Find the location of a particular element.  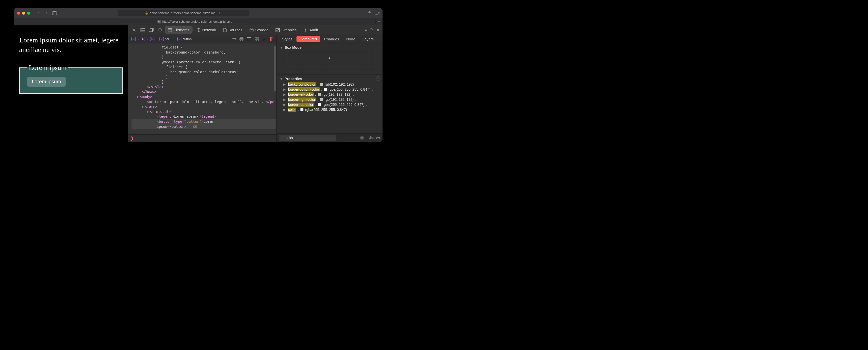

crumb-body: E is located at coordinates (143, 39).